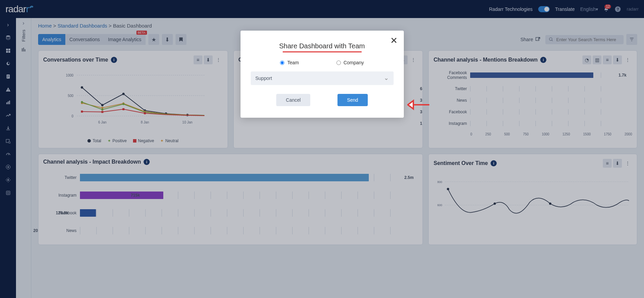 Image resolution: width=644 pixels, height=298 pixels. What do you see at coordinates (322, 52) in the screenshot?
I see `title-underline-annotation` at bounding box center [322, 52].